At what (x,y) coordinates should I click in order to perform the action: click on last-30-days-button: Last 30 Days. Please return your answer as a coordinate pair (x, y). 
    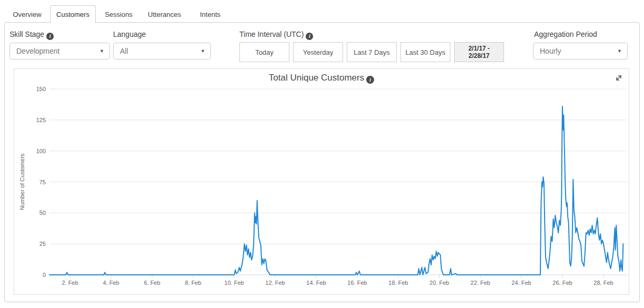
    Looking at the image, I should click on (425, 52).